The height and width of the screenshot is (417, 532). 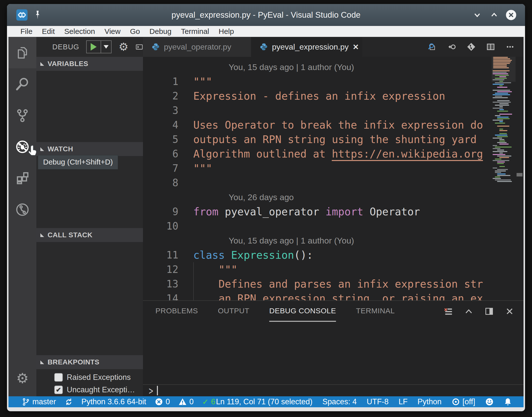 What do you see at coordinates (48, 31) in the screenshot?
I see `menu-edit: Edit` at bounding box center [48, 31].